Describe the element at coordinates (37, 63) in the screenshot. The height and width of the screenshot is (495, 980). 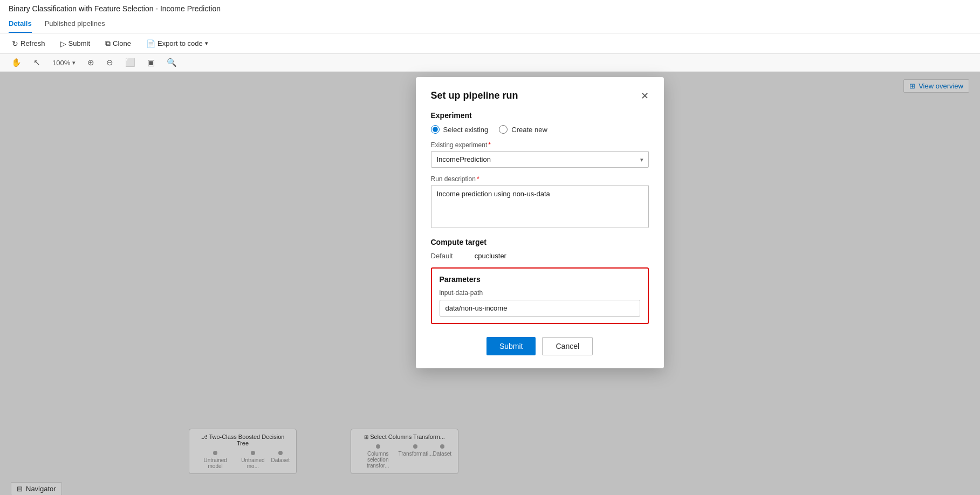
I see `pointer-icon: ↖` at that location.